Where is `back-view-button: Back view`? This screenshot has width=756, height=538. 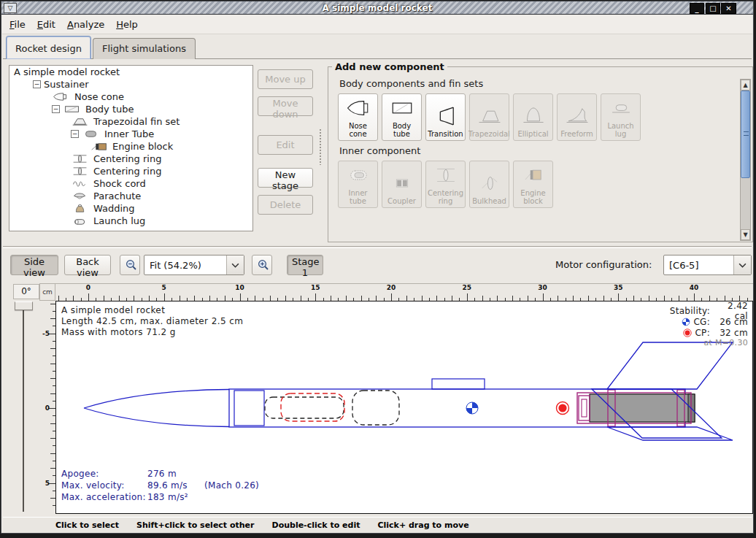 back-view-button: Back view is located at coordinates (88, 265).